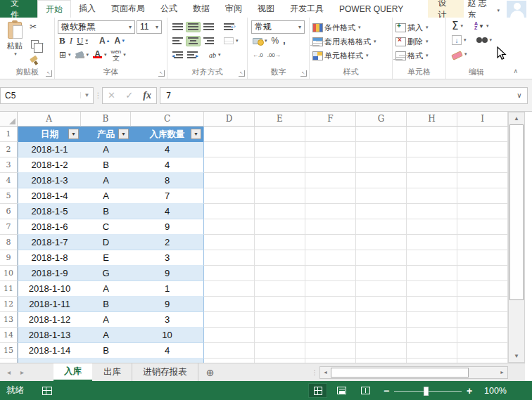 This screenshot has height=400, width=532. I want to click on cell-F8, so click(331, 243).